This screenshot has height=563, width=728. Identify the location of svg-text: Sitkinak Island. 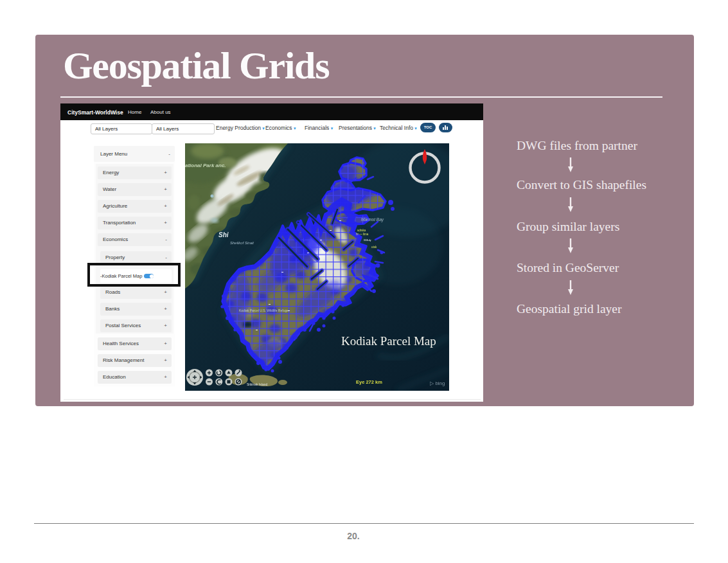
(257, 384).